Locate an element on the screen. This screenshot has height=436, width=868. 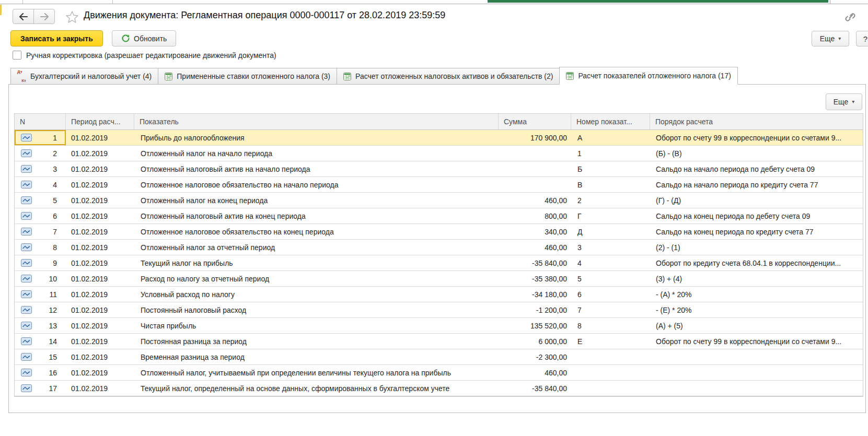
cell-n: 12 is located at coordinates (40, 310).